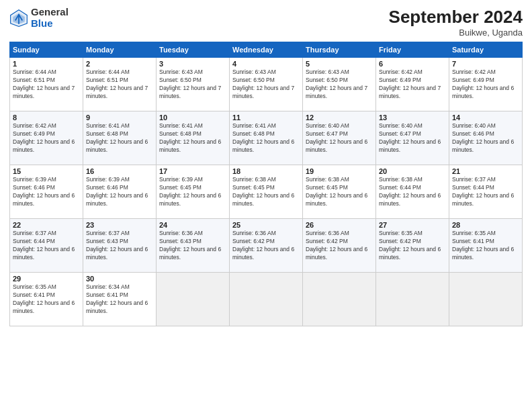  I want to click on day-info: Sunrise: 6:37 AMSunset: 6:43 PMDaylight:…, so click(120, 246).